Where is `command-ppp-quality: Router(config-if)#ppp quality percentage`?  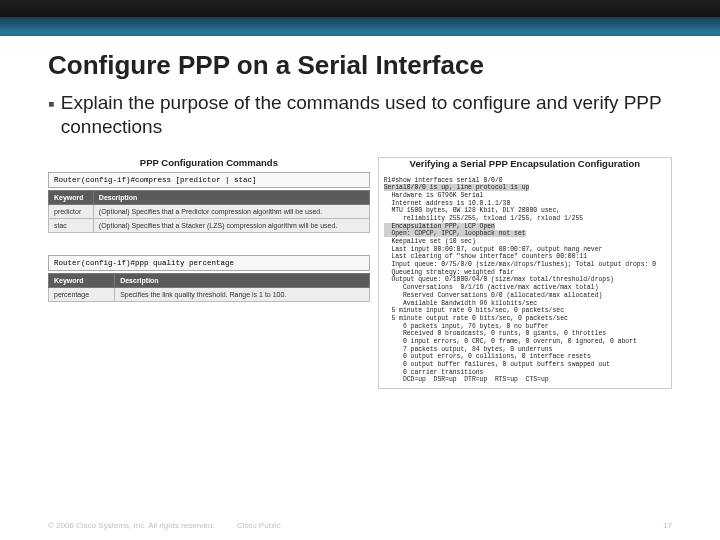 command-ppp-quality: Router(config-if)#ppp quality percentage is located at coordinates (209, 263).